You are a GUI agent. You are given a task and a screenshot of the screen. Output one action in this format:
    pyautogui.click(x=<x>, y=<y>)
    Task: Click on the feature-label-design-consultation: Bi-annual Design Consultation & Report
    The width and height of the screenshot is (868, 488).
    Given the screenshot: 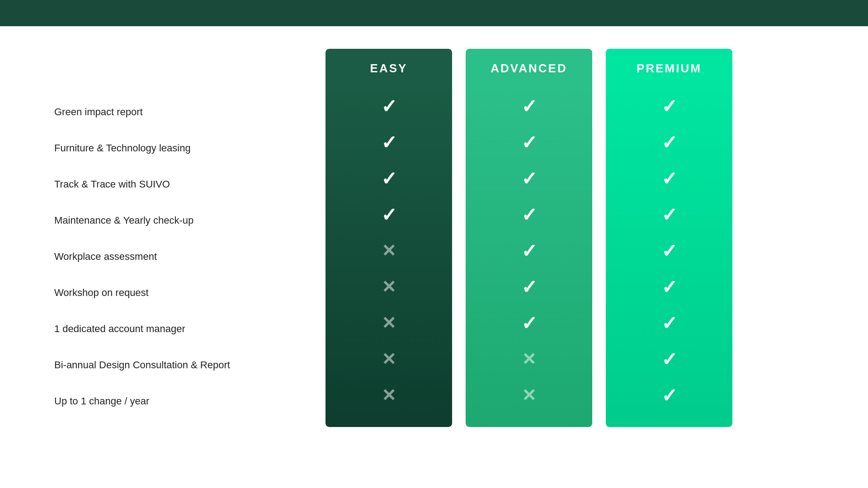 What is the action you would take?
    pyautogui.click(x=142, y=365)
    